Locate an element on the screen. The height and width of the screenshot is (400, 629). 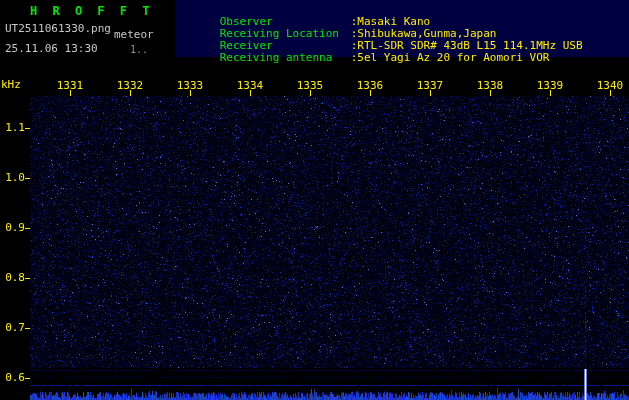
observation-mode-label: meteor is located at coordinates (134, 35).